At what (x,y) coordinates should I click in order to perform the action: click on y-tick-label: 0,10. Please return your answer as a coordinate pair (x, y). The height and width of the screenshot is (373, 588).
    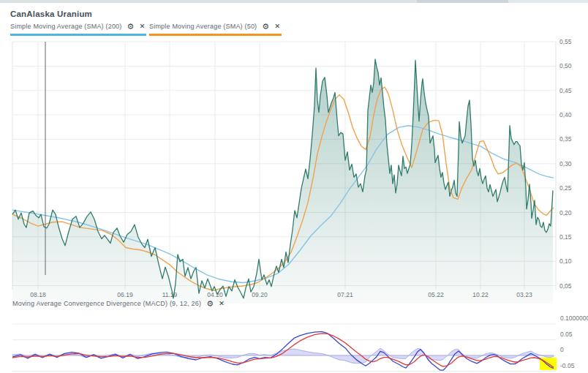
    Looking at the image, I should click on (566, 261).